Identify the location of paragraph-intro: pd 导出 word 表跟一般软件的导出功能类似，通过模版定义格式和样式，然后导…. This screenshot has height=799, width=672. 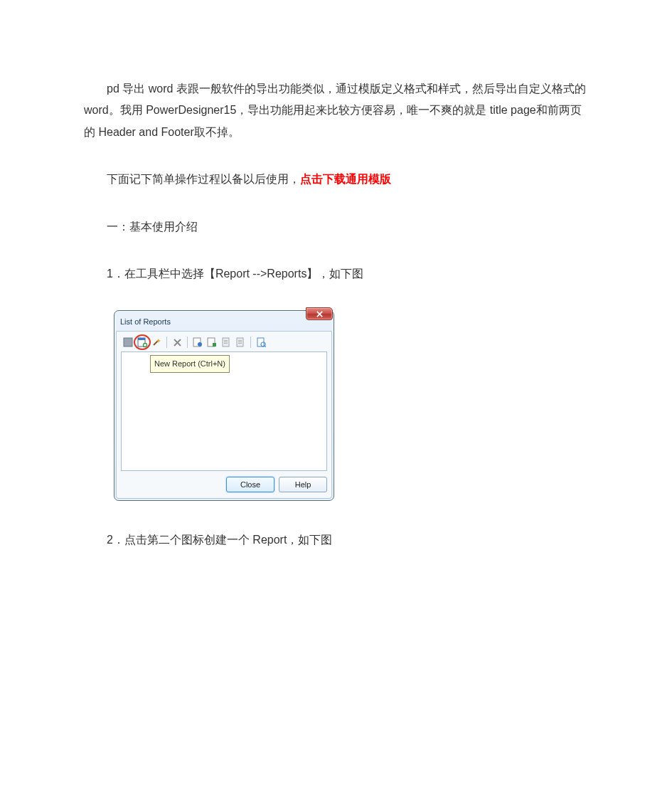
(336, 111).